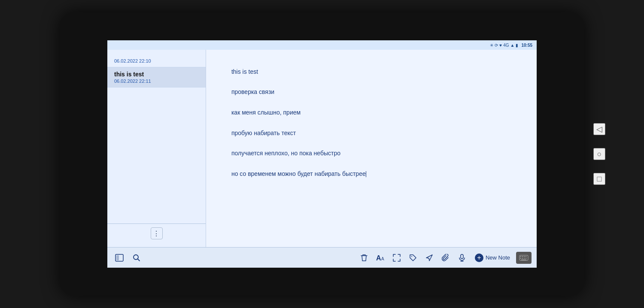 The height and width of the screenshot is (308, 644). I want to click on note-list-item-1: 06.02.2022 22:10, so click(156, 61).